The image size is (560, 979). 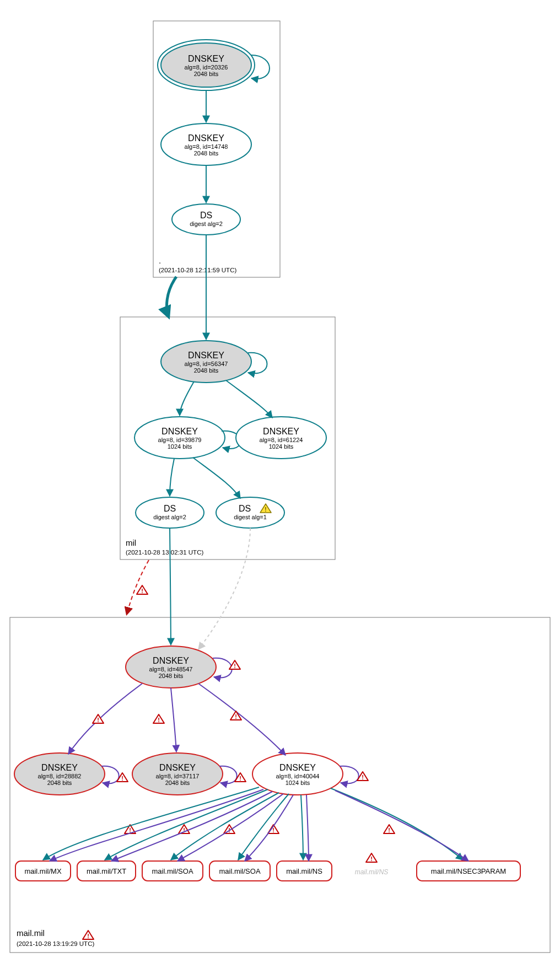 What do you see at coordinates (174, 720) in the screenshot?
I see `edge-mm-ksk-to-k2` at bounding box center [174, 720].